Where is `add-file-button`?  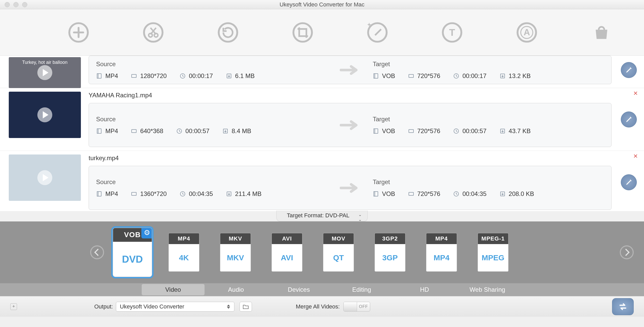
add-file-button is located at coordinates (79, 32).